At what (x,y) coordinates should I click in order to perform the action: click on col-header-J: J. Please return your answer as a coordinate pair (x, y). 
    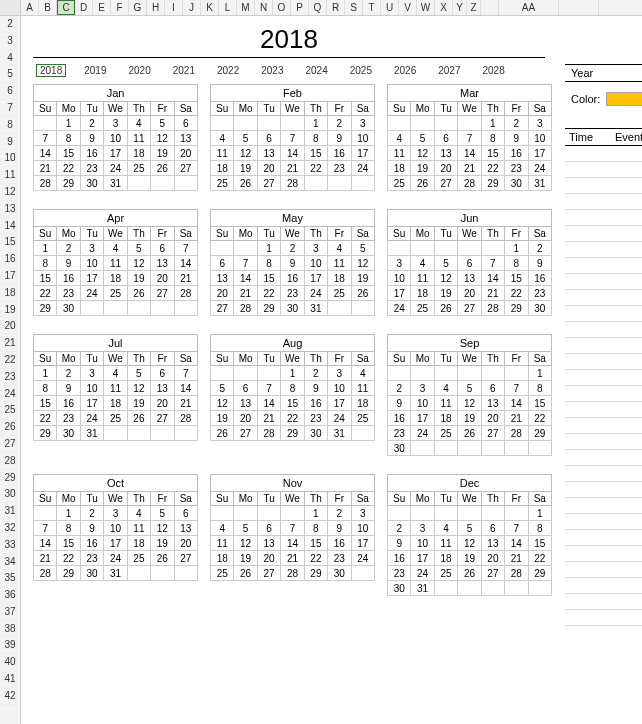
    Looking at the image, I should click on (192, 8).